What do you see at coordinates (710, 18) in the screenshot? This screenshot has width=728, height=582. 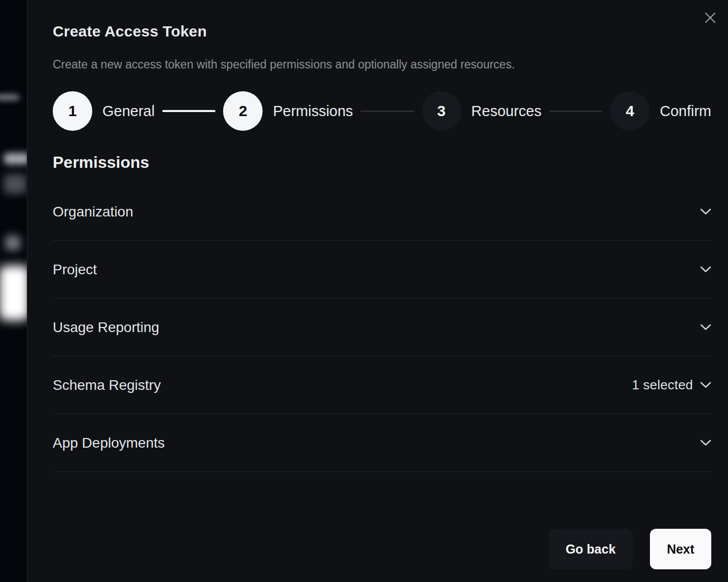 I see `close-icon` at bounding box center [710, 18].